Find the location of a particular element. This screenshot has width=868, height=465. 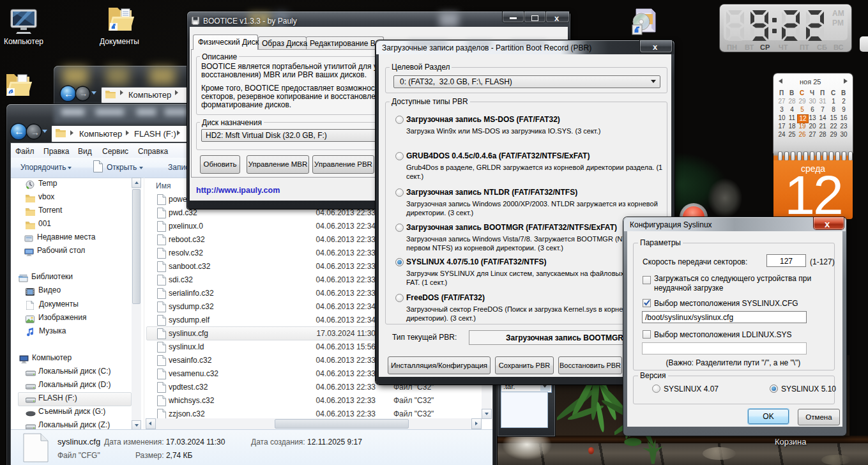

svg-text: AM is located at coordinates (838, 13).